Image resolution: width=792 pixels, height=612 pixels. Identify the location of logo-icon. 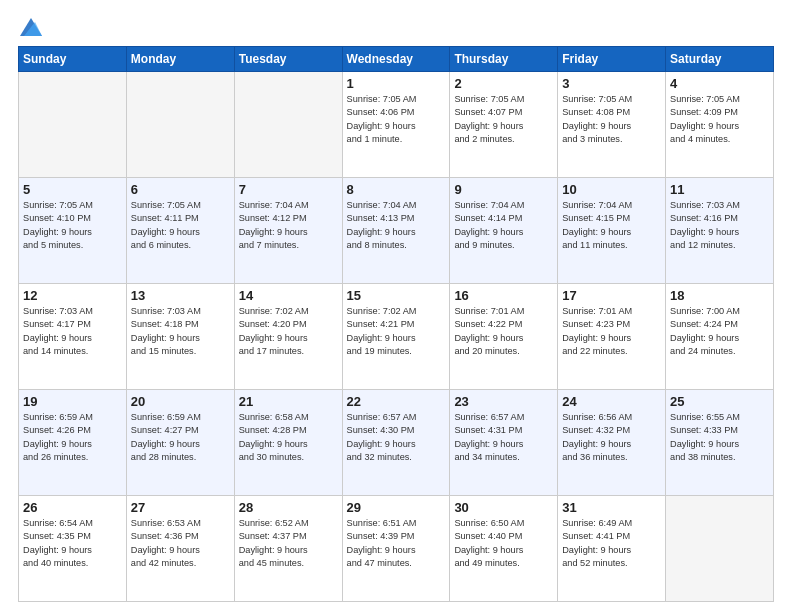
(31, 27).